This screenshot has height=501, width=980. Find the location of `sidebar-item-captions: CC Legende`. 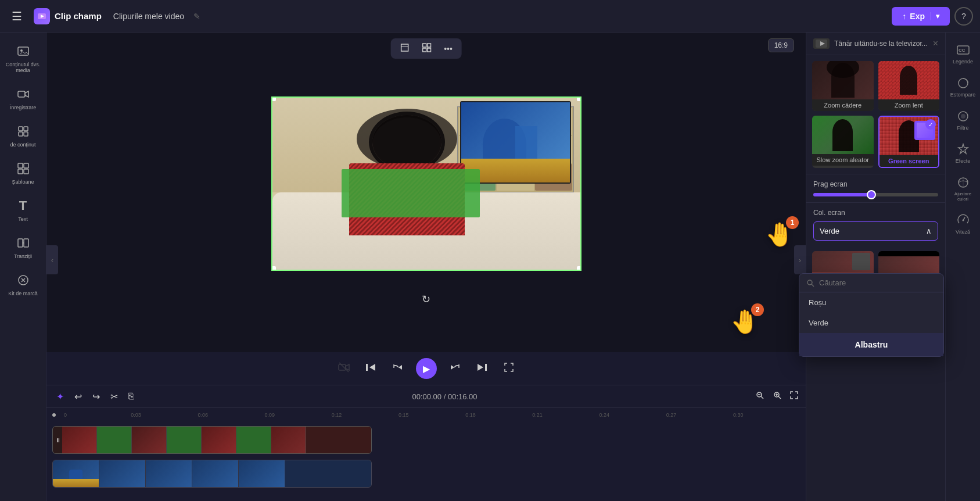

sidebar-item-captions: CC Legende is located at coordinates (963, 53).